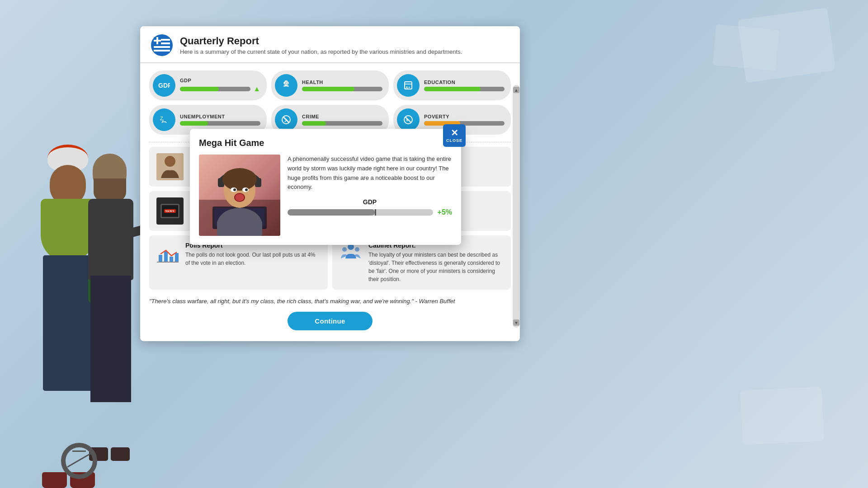 The width and height of the screenshot is (868, 488). I want to click on news-badge: NEWS, so click(170, 211).